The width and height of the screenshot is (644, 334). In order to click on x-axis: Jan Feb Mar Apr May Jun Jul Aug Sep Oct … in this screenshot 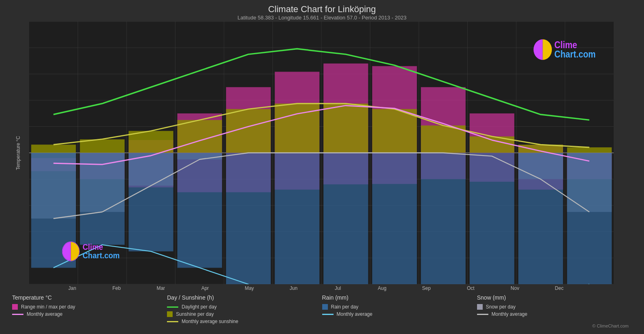, I will do `click(322, 287)`.